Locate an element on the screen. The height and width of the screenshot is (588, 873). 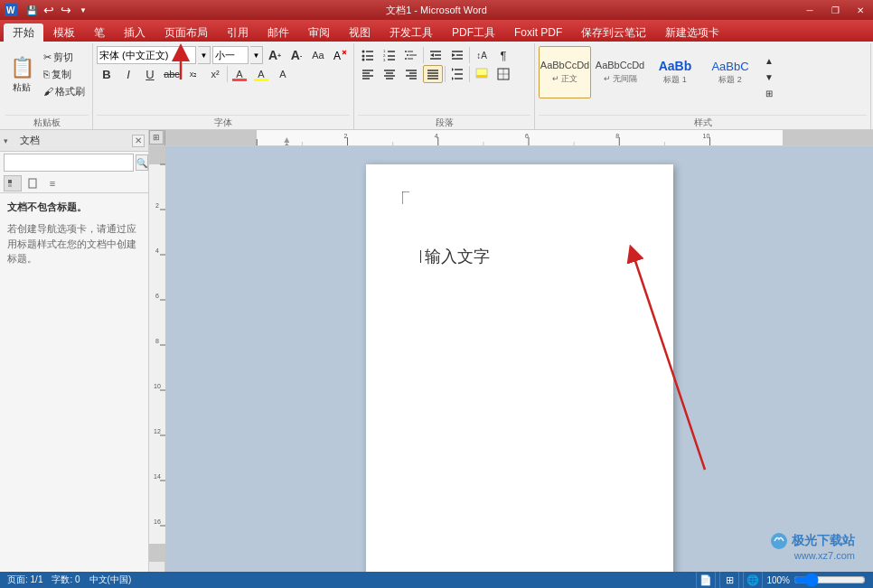
ruler-corner-icon: ⊞ is located at coordinates (156, 137).